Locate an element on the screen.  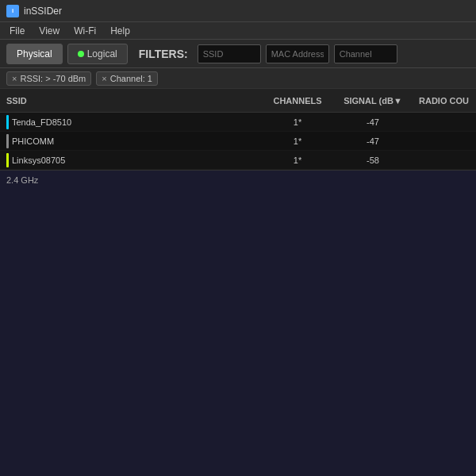
col-ssid: SSID is located at coordinates (131, 101).